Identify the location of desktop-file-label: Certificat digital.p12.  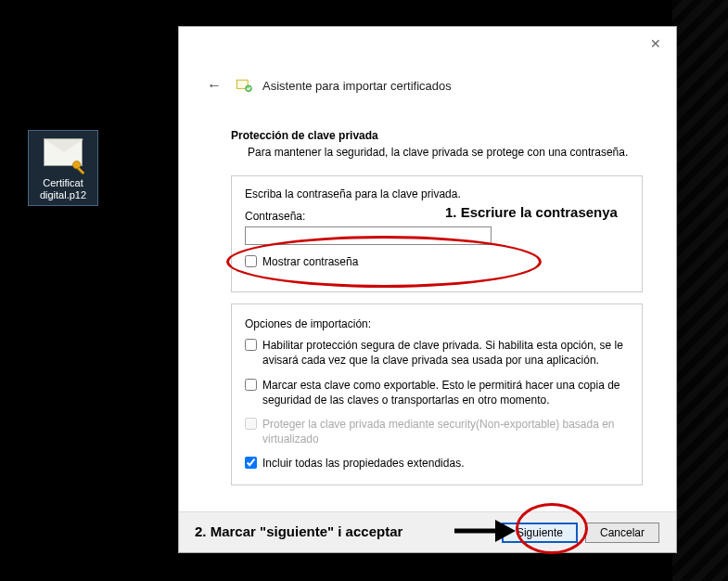
(63, 189).